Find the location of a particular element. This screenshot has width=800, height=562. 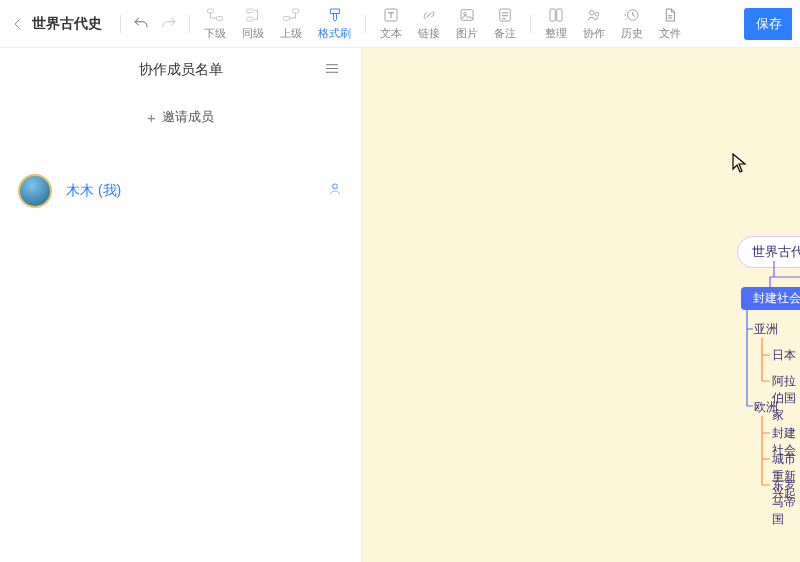

invite-member-button: + 邀请成员 is located at coordinates (180, 117).